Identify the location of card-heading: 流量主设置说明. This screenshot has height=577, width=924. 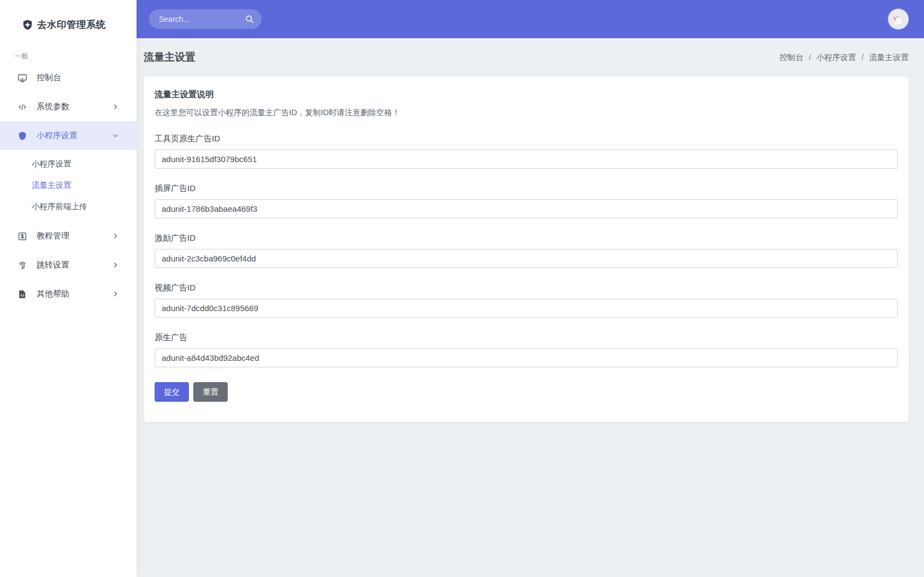
(526, 95).